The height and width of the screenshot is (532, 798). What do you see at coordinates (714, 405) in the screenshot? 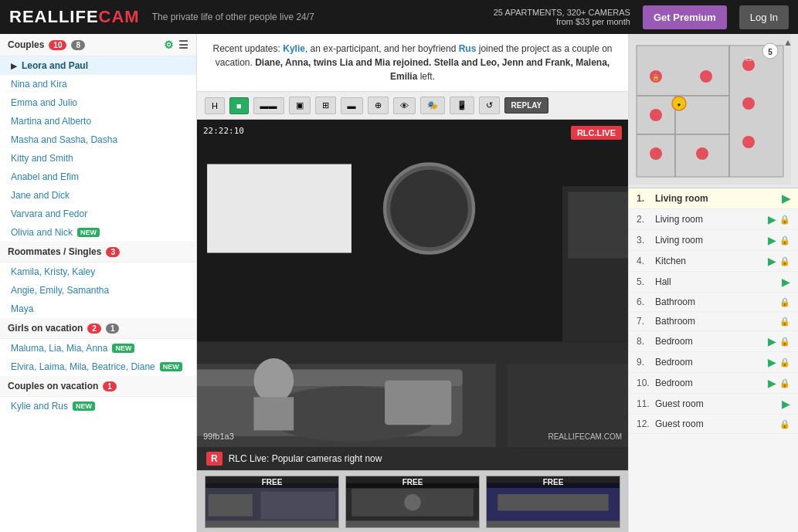
I see `room-list-item: 11.Guest room▶` at bounding box center [714, 405].